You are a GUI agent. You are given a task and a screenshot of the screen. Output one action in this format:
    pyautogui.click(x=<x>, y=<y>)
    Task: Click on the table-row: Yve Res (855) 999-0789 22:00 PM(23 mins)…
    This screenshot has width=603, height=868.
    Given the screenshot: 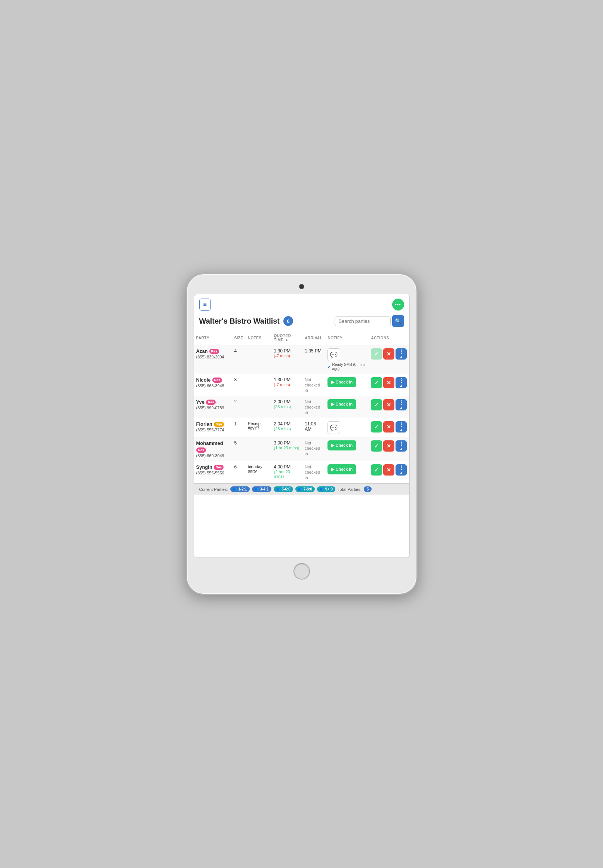 What is the action you would take?
    pyautogui.click(x=302, y=407)
    